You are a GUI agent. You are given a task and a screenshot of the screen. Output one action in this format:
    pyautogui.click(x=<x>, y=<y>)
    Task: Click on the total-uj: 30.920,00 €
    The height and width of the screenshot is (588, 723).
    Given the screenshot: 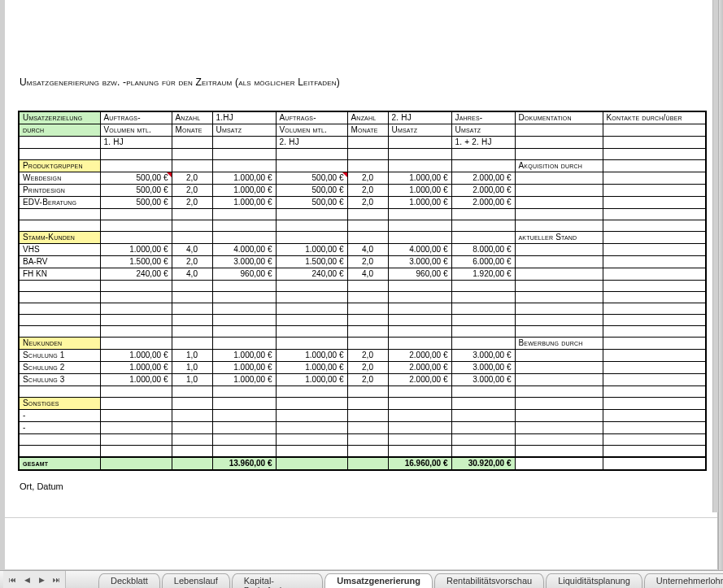 What is the action you would take?
    pyautogui.click(x=483, y=464)
    